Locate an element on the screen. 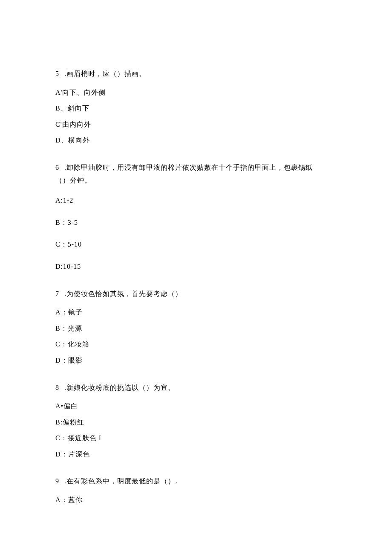  question-stem: 8.新娘化妆粉底的挑选以（）为宜。 is located at coordinates (196, 388).